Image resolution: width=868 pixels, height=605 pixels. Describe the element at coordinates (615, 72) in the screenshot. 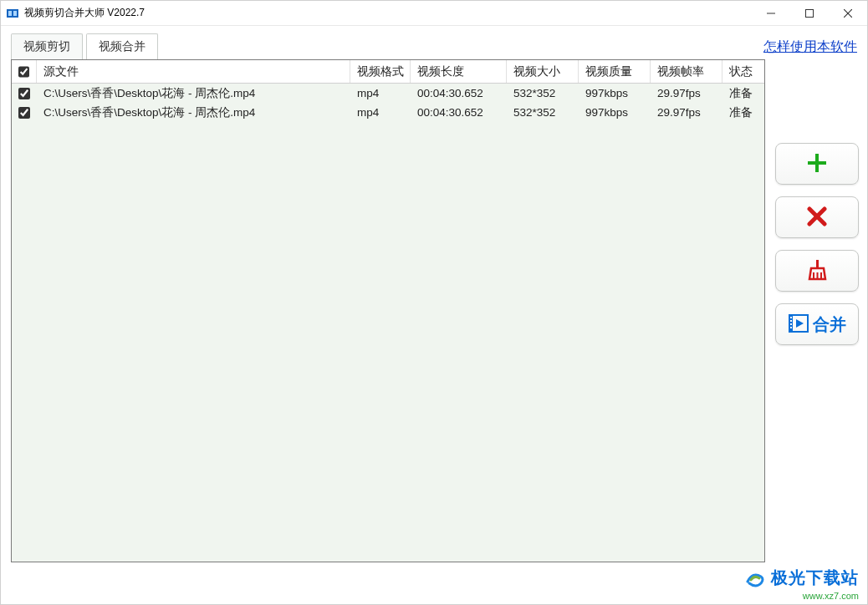

I see `header-quality: 视频质量` at that location.